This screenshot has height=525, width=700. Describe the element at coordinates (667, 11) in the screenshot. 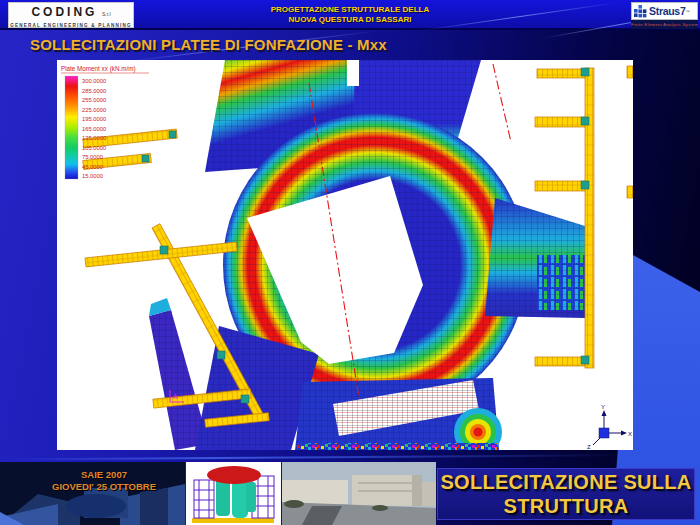

I see `straus7-name: Straus7` at that location.